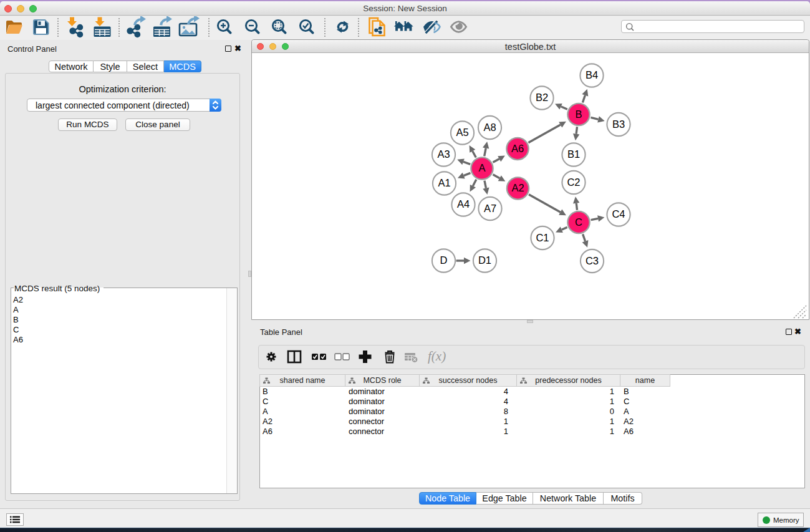  Describe the element at coordinates (518, 188) in the screenshot. I see `svg-text: A2` at that location.